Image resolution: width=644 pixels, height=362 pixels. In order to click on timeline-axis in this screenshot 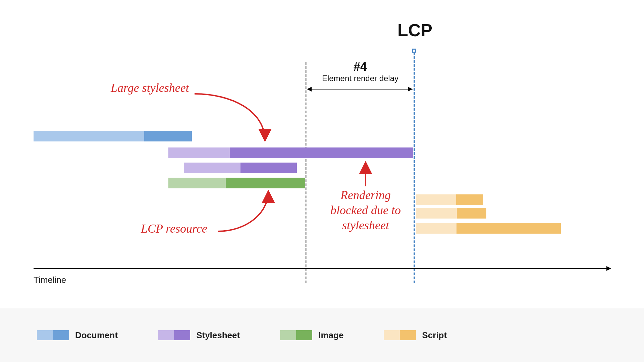, I will do `click(322, 268)`.